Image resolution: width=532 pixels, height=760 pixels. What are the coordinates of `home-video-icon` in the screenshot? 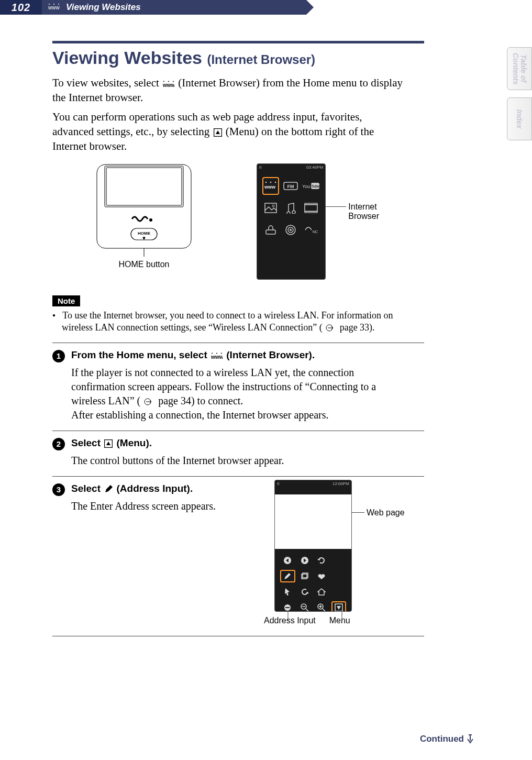 It's located at (311, 208).